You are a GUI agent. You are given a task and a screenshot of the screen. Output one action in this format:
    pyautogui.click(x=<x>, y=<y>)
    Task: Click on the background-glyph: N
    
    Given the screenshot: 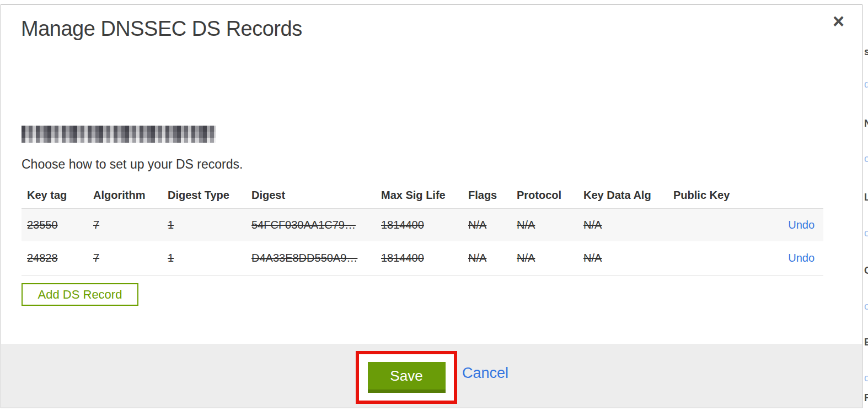 What is the action you would take?
    pyautogui.click(x=866, y=123)
    